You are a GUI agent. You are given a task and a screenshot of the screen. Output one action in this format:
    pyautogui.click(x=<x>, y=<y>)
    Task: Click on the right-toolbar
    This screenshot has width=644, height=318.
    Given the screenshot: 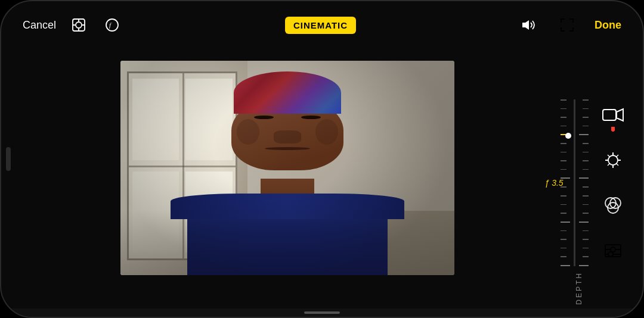 What is the action you would take?
    pyautogui.click(x=613, y=183)
    